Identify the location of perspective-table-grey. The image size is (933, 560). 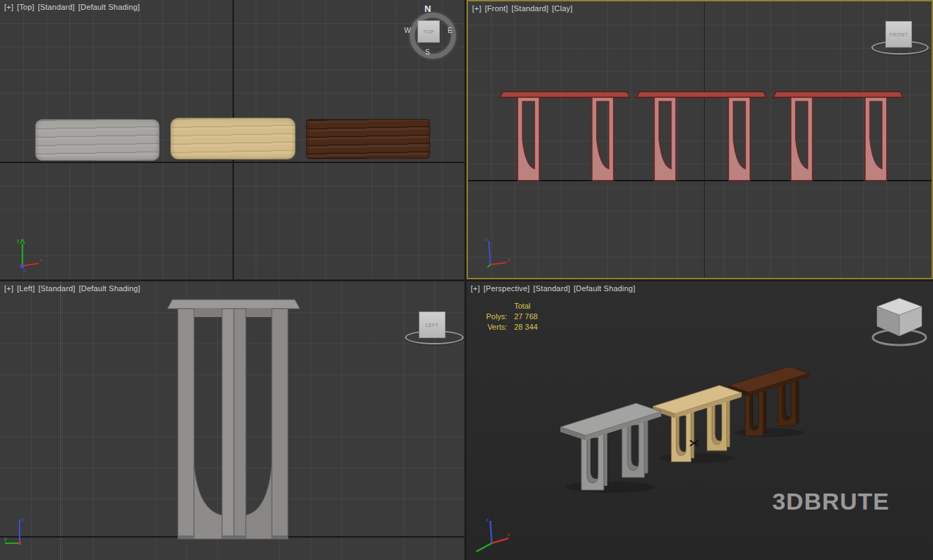
(611, 448).